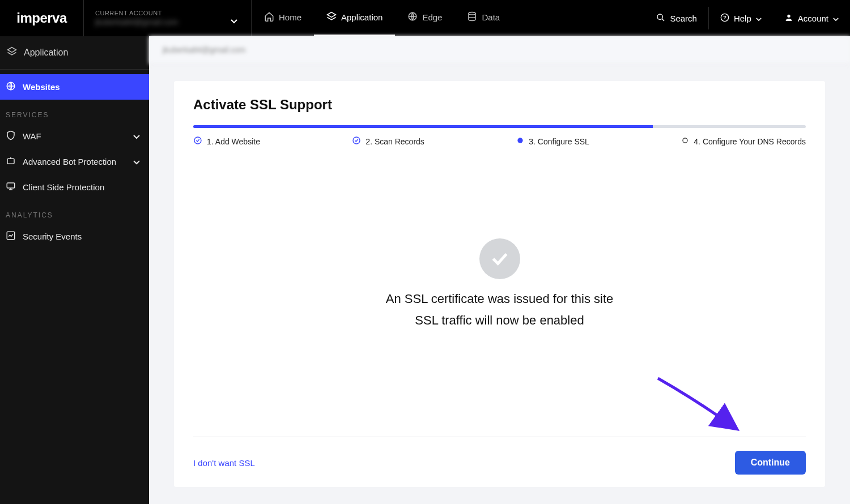 Image resolution: width=850 pixels, height=504 pixels. I want to click on sidebar-item-label: Security Events, so click(52, 237).